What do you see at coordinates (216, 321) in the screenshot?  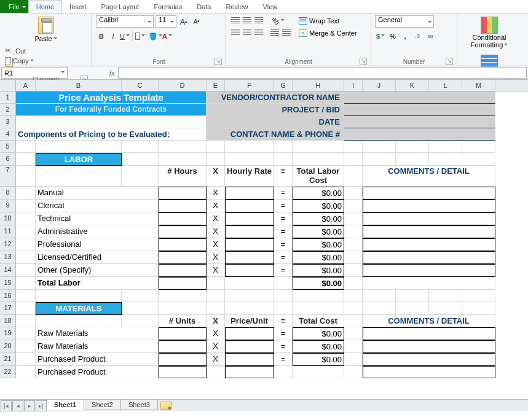 I see `hdr-x2: X` at bounding box center [216, 321].